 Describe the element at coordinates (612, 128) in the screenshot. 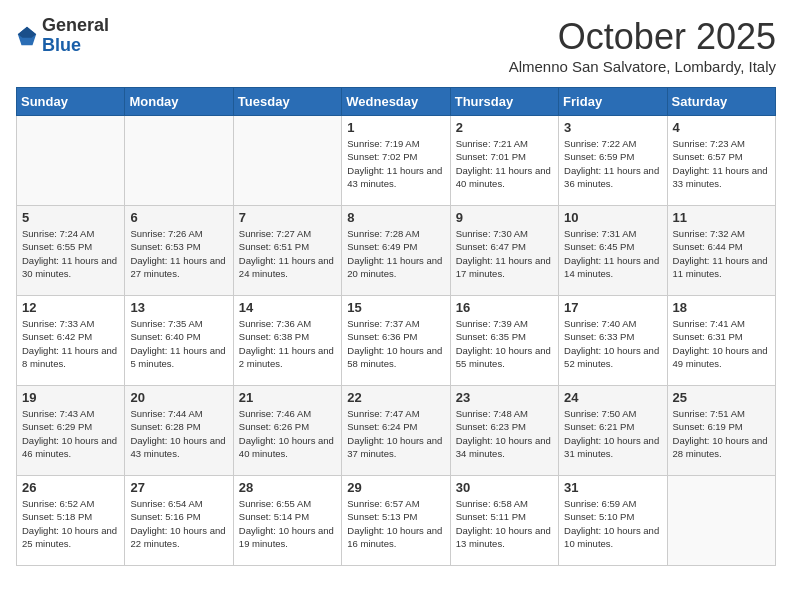

I see `day-number: 3` at that location.